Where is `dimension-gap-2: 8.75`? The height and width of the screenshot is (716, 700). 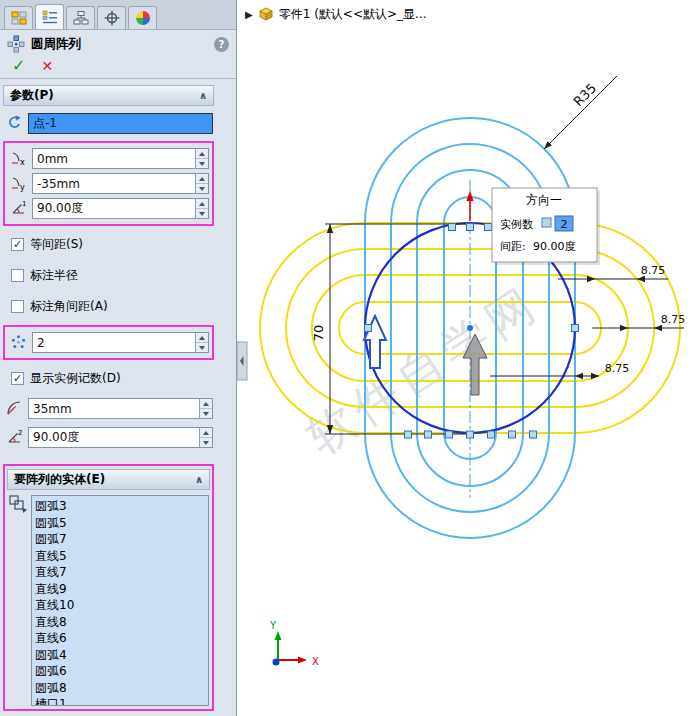
dimension-gap-2: 8.75 is located at coordinates (638, 322).